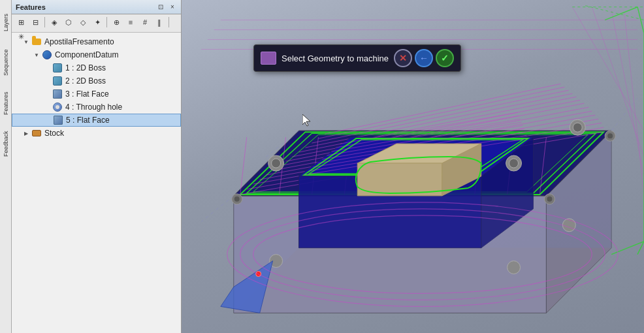  What do you see at coordinates (6, 63) in the screenshot?
I see `left-tab-sequence: Sequence` at bounding box center [6, 63].